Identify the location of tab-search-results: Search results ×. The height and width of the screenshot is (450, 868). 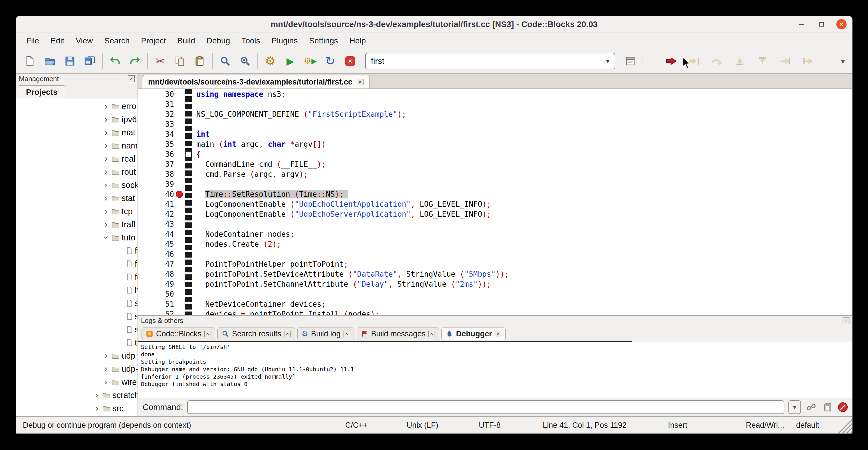
(256, 334).